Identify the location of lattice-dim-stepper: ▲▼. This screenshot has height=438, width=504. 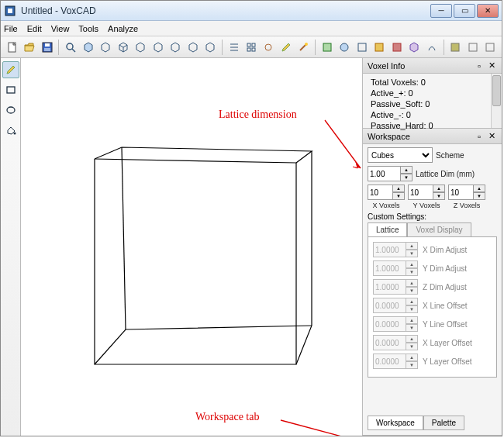
(390, 174).